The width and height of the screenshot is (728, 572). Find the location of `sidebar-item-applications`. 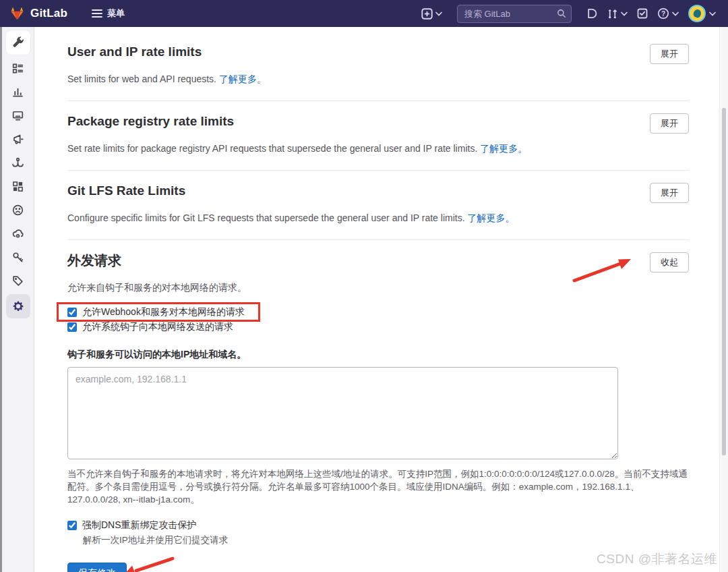

sidebar-item-applications is located at coordinates (18, 186).